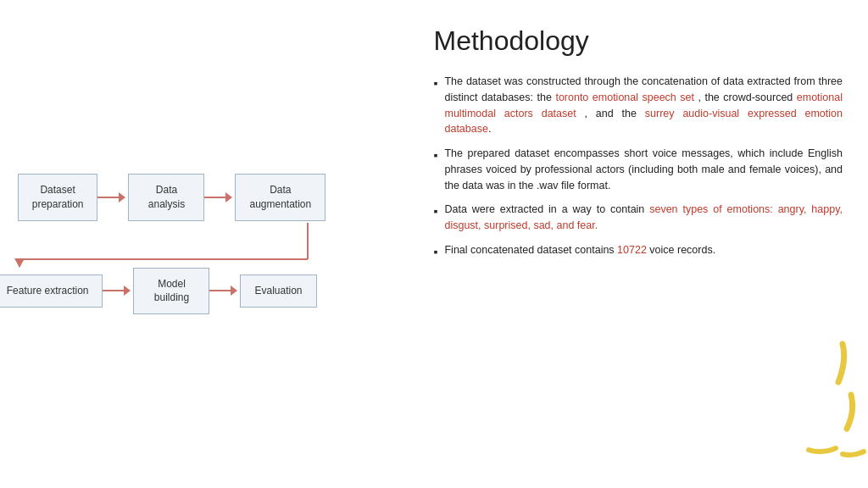  What do you see at coordinates (834, 403) in the screenshot?
I see `deco-svg` at bounding box center [834, 403].